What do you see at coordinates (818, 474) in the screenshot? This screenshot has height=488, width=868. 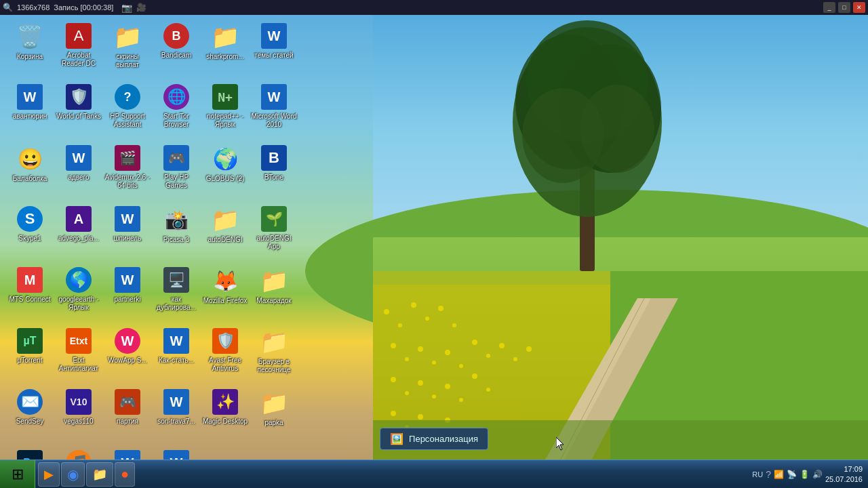 I see `tray-sound-icon: 🔊` at bounding box center [818, 474].